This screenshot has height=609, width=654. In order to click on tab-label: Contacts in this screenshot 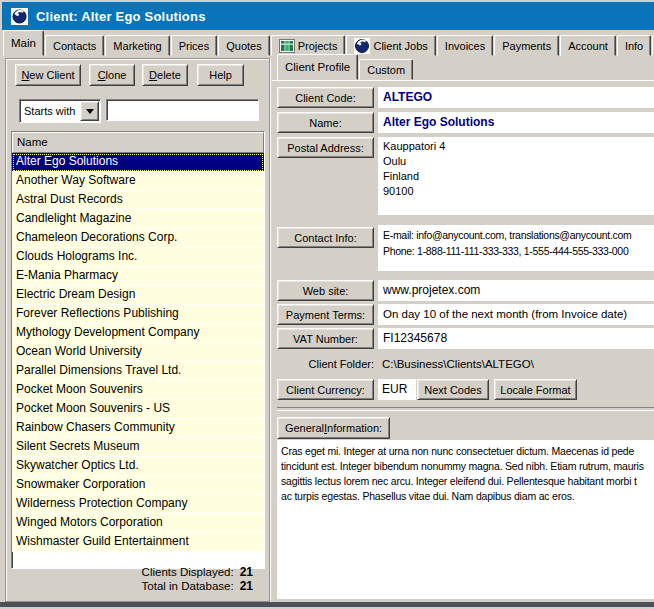, I will do `click(74, 46)`.